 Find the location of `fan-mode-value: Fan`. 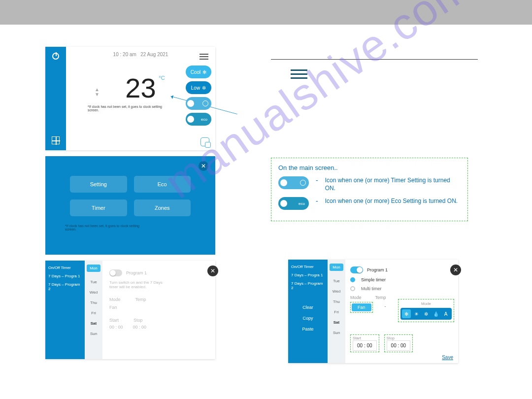

fan-mode-value: Fan is located at coordinates (362, 307).